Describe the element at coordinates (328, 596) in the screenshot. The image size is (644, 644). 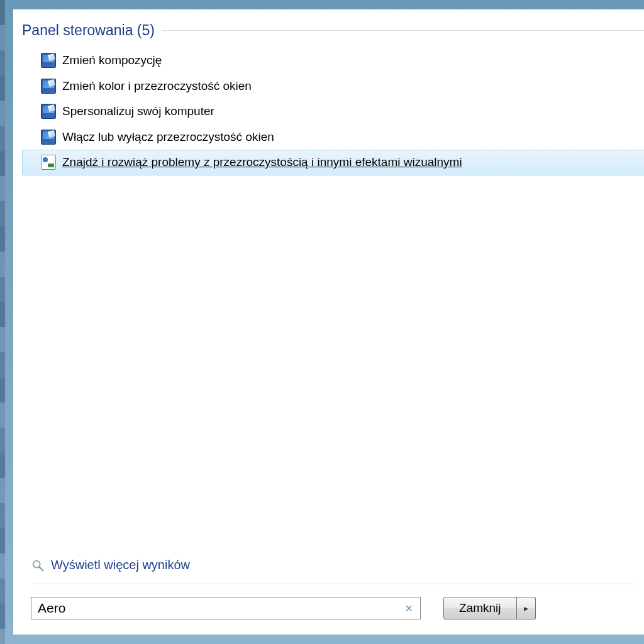
I see `bottom-section: Wyświetl więcej wyników × Zamknij ▸` at that location.